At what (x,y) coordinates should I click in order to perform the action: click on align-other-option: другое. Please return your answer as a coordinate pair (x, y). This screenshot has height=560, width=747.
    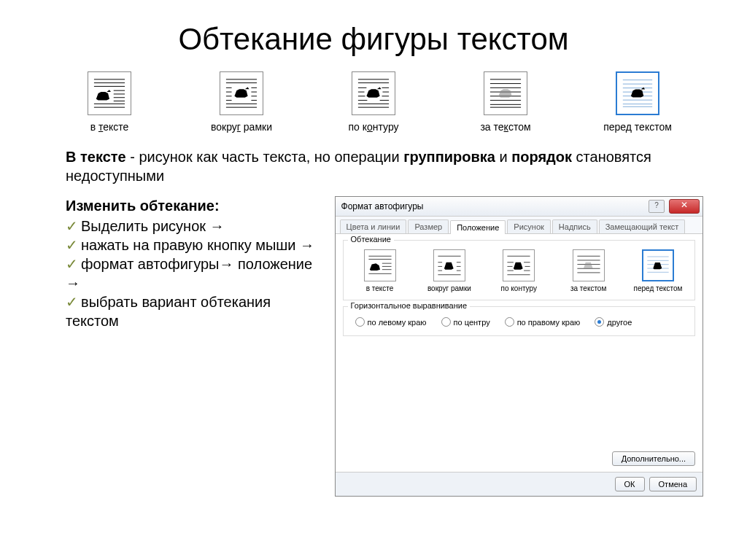
    Looking at the image, I should click on (613, 322).